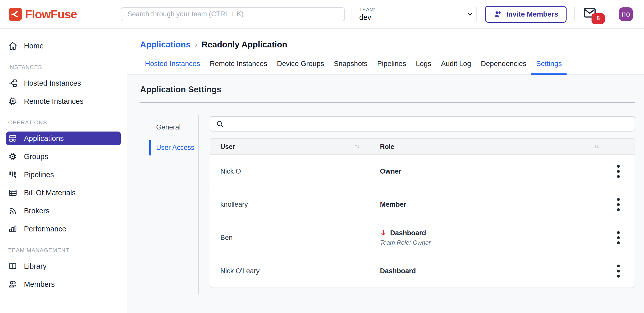 The image size is (644, 313). Describe the element at coordinates (37, 211) in the screenshot. I see `sidebar-item-label: Brokers` at that location.